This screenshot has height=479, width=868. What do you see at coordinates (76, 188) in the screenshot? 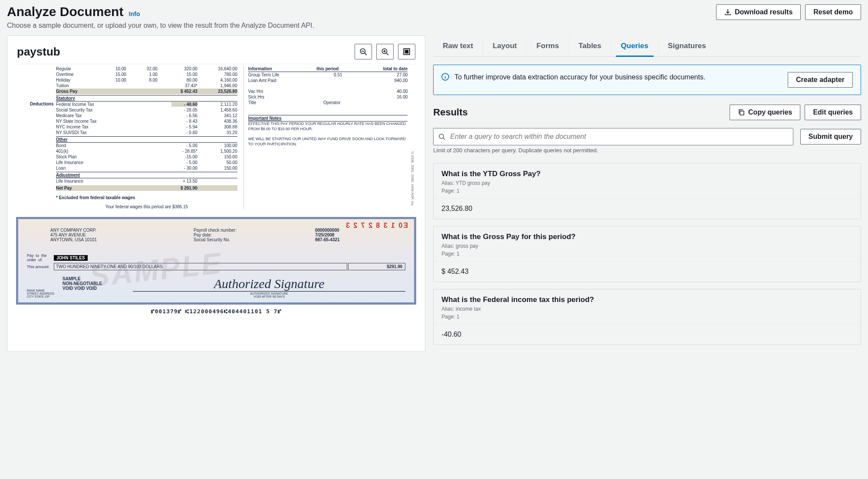
I see `net-pay-label: Net Pay` at bounding box center [76, 188].